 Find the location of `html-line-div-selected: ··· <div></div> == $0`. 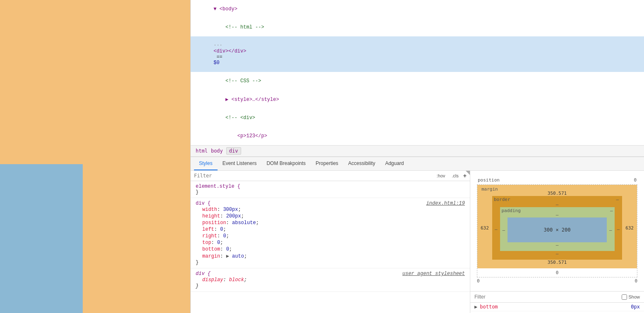

html-line-div-selected: ··· <div></div> == $0 is located at coordinates (417, 54).